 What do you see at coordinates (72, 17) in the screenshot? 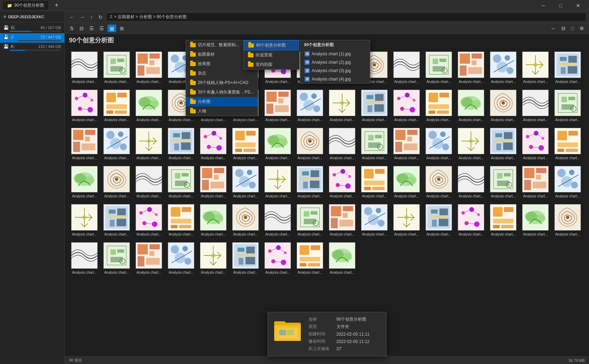
I see `back-button: ←` at bounding box center [72, 17].